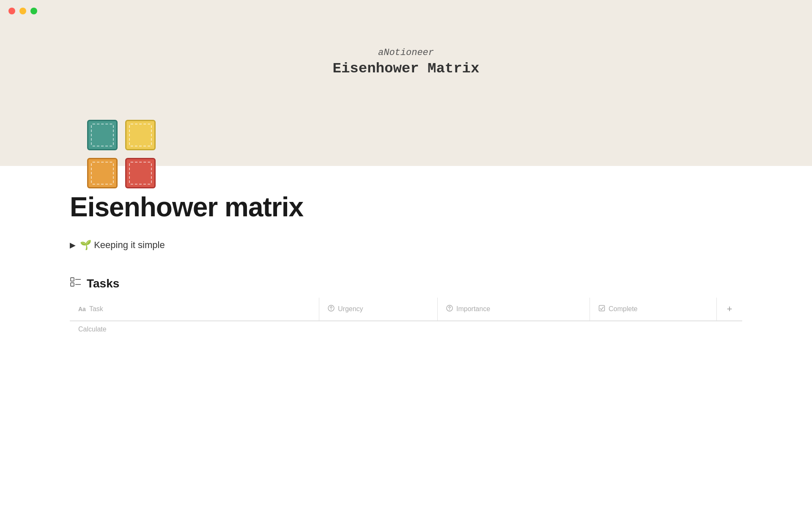 The width and height of the screenshot is (812, 508). What do you see at coordinates (140, 135) in the screenshot?
I see `matrix-cell-yellow-inner` at bounding box center [140, 135].